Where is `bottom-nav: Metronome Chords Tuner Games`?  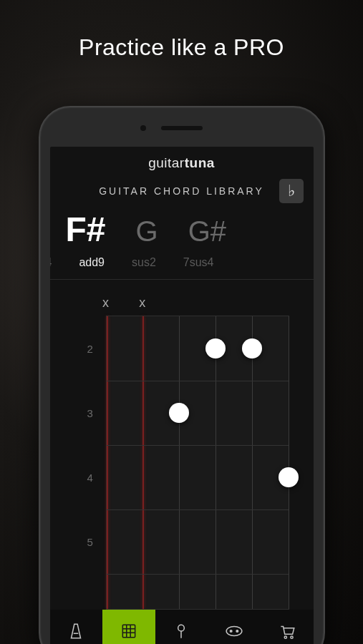 bottom-nav: Metronome Chords Tuner Games is located at coordinates (182, 627).